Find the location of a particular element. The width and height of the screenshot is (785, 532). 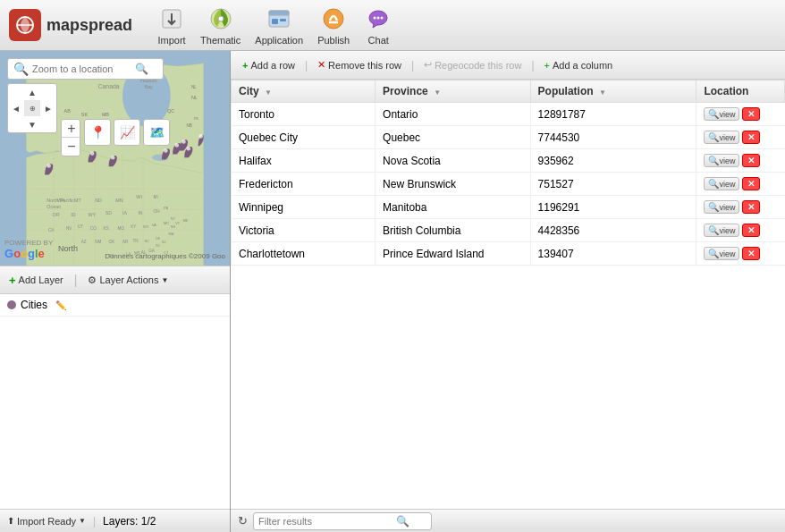

svg-text: OH is located at coordinates (157, 211).